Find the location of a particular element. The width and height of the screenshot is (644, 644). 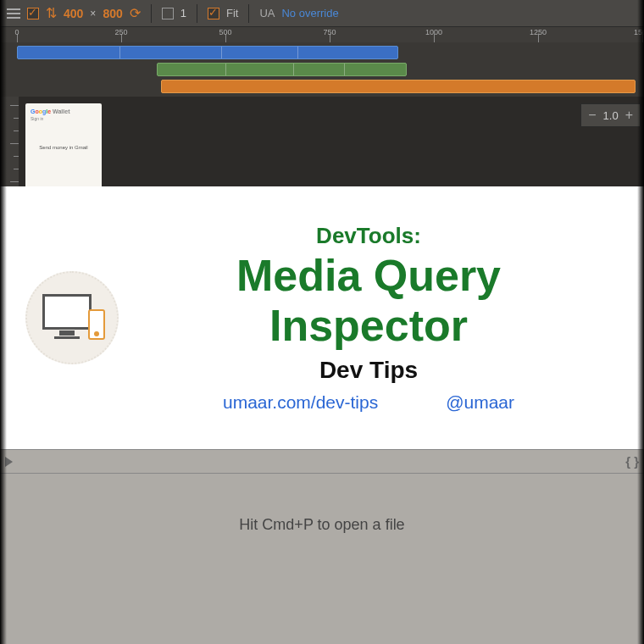

fit-checkbox is located at coordinates (214, 14).